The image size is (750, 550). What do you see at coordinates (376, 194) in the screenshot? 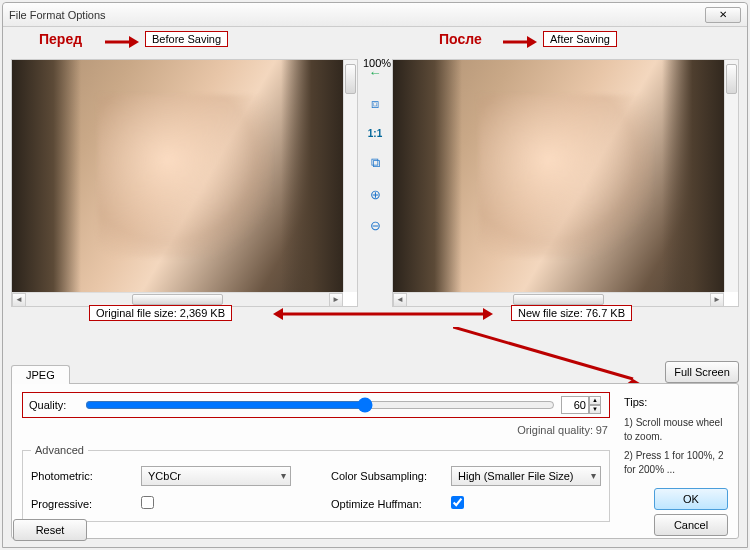
I see `zoom-in-icon: ⊕` at bounding box center [376, 194].